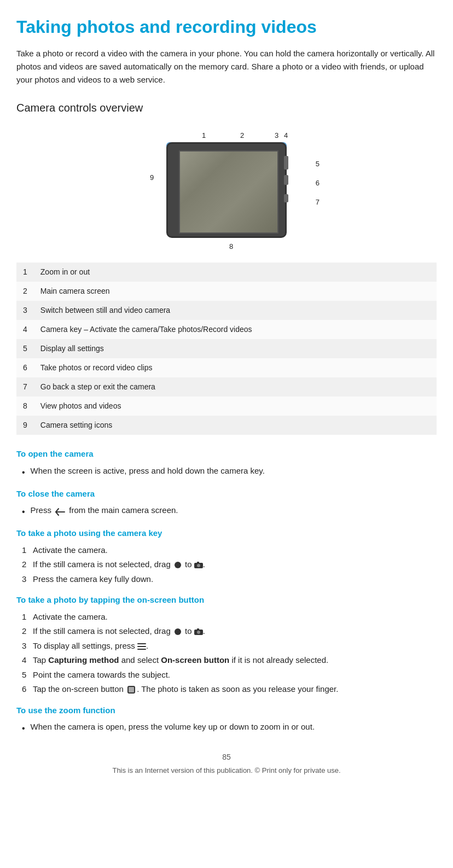 This screenshot has height=868, width=453. Describe the element at coordinates (229, 689) in the screenshot. I see `numbered-item-take-photo-button-5: 6Tap the on-screen button . The photo is…` at that location.